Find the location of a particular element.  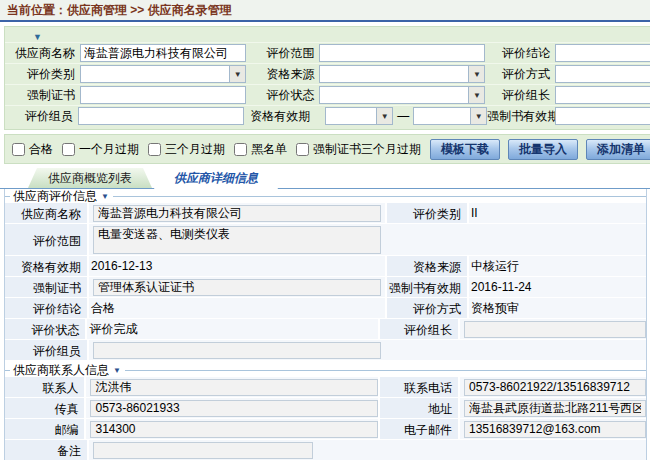

eval-leader-label: 评价组长 is located at coordinates (520, 96).